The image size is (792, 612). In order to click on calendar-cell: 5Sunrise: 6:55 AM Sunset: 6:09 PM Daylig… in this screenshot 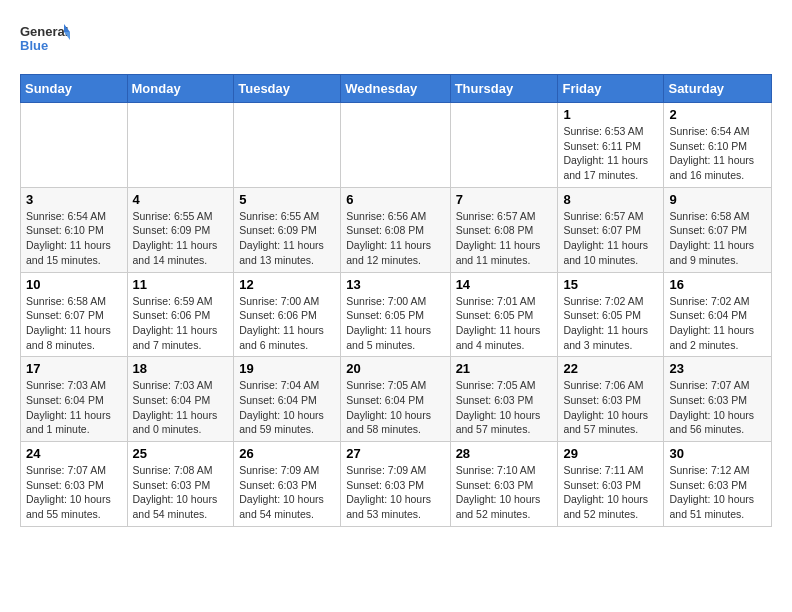, I will do `click(288, 230)`.